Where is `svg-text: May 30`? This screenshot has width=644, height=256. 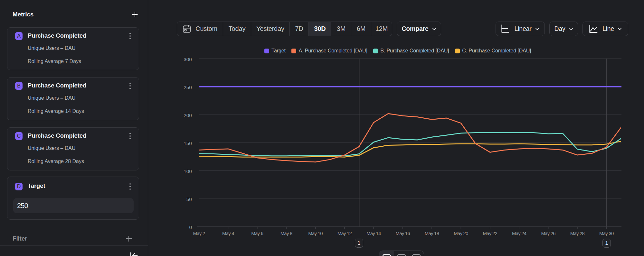 svg-text: May 30 is located at coordinates (607, 233).